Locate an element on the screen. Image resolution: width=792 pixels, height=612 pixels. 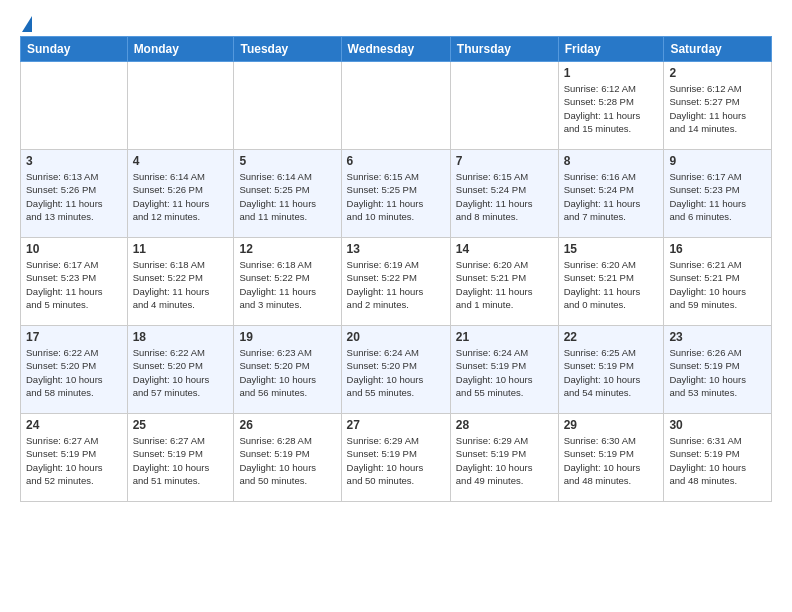
col-saturday: Saturday is located at coordinates (718, 50).